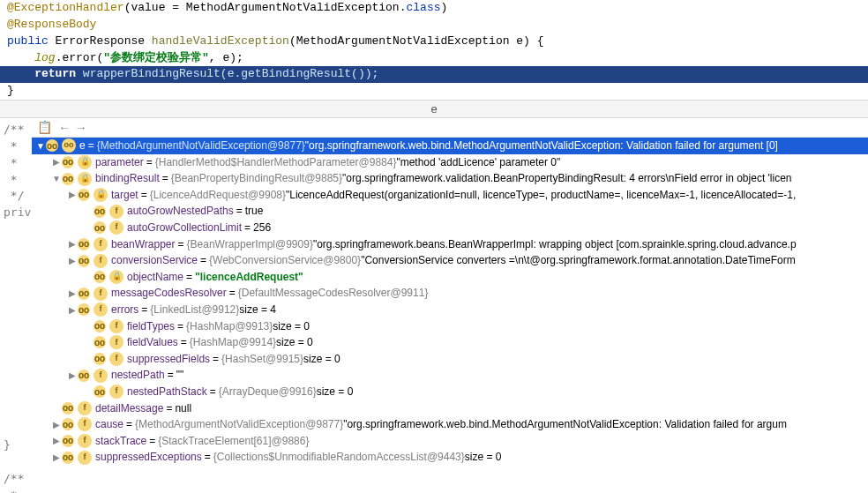  What do you see at coordinates (450, 409) in the screenshot?
I see `tree-row: oofdetailMessage = null` at bounding box center [450, 409].